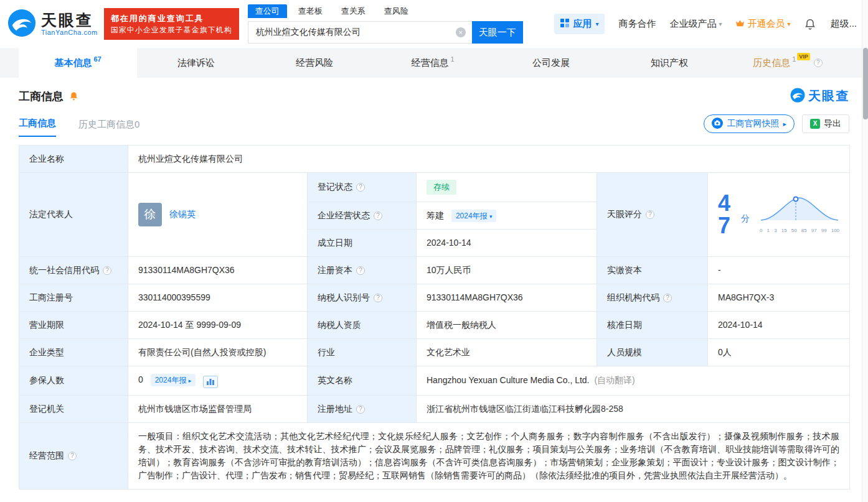 Image resolution: width=868 pixels, height=502 pixels. Describe the element at coordinates (173, 380) in the screenshot. I see `annual-report-badge: 2024年报 ▸` at that location.